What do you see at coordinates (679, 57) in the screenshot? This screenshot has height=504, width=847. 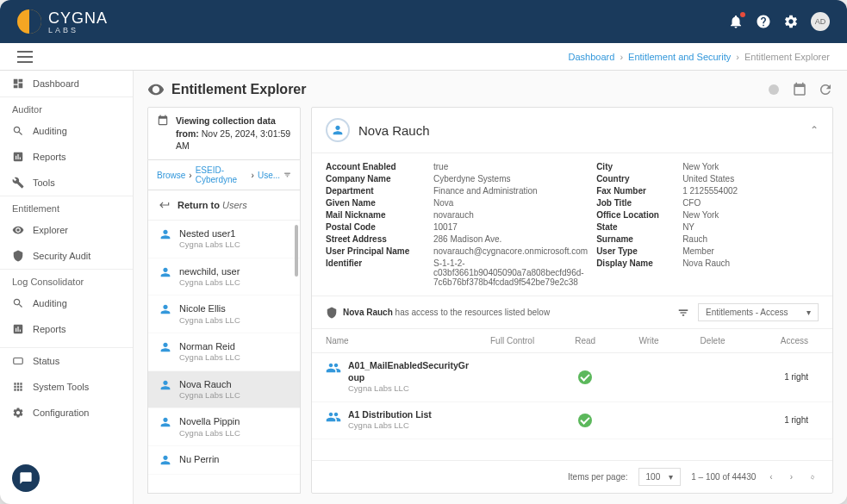 I see `breadcrumb-section: Entitlement and Security` at bounding box center [679, 57].